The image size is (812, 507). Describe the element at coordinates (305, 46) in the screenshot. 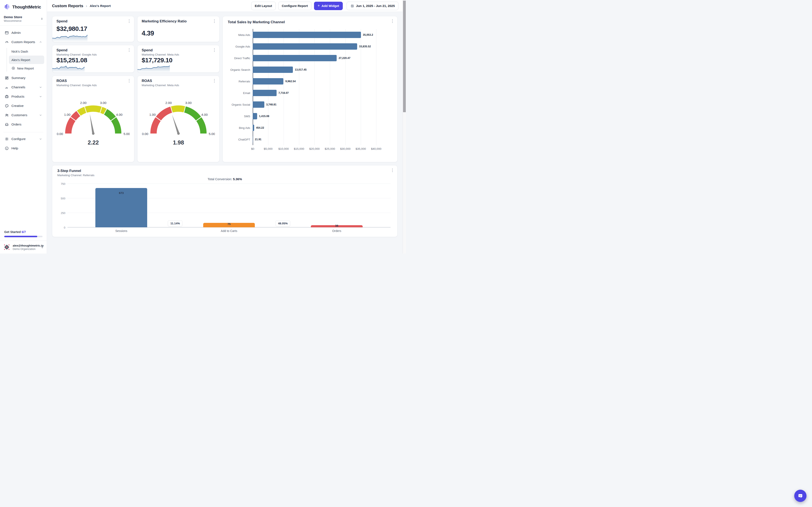

I see `bar: 33,835.52` at that location.